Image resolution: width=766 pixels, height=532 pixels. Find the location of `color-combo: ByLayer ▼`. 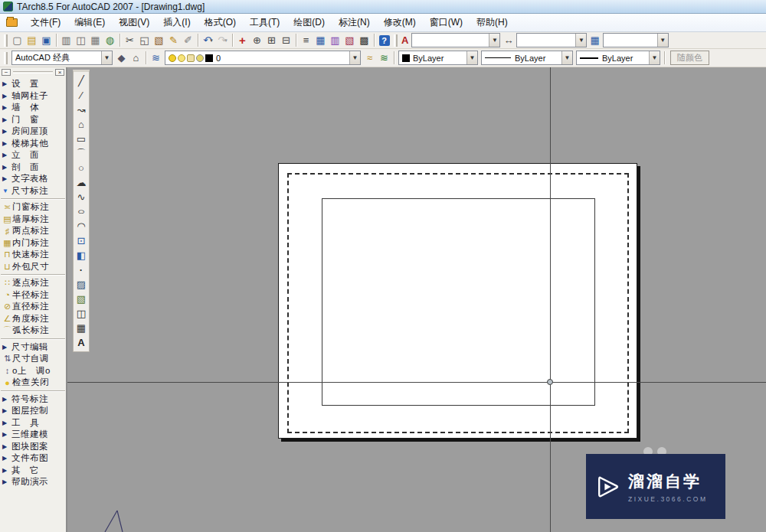

color-combo: ByLayer ▼ is located at coordinates (438, 58).